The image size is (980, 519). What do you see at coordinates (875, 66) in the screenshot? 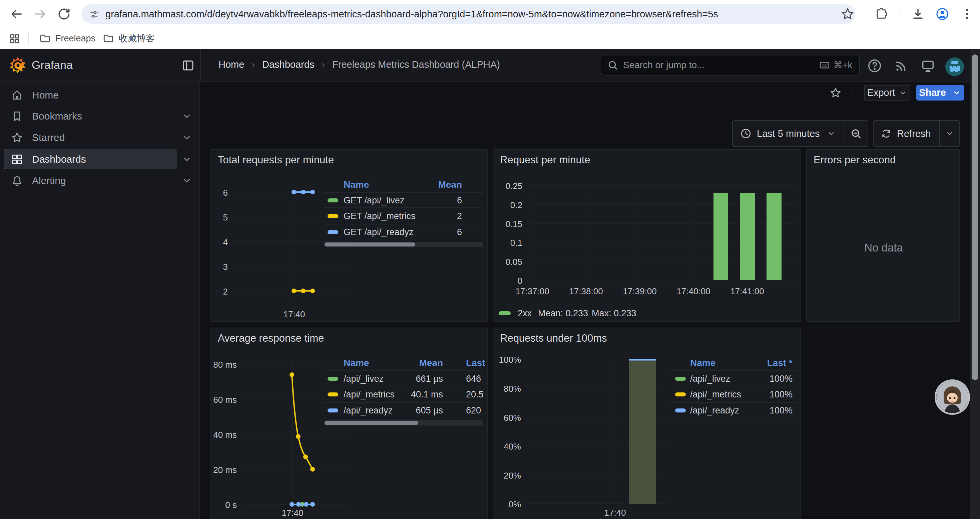
I see `help-icon` at bounding box center [875, 66].